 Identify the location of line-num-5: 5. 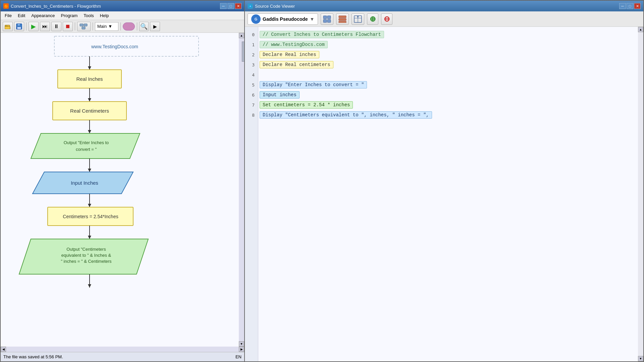
(252, 85).